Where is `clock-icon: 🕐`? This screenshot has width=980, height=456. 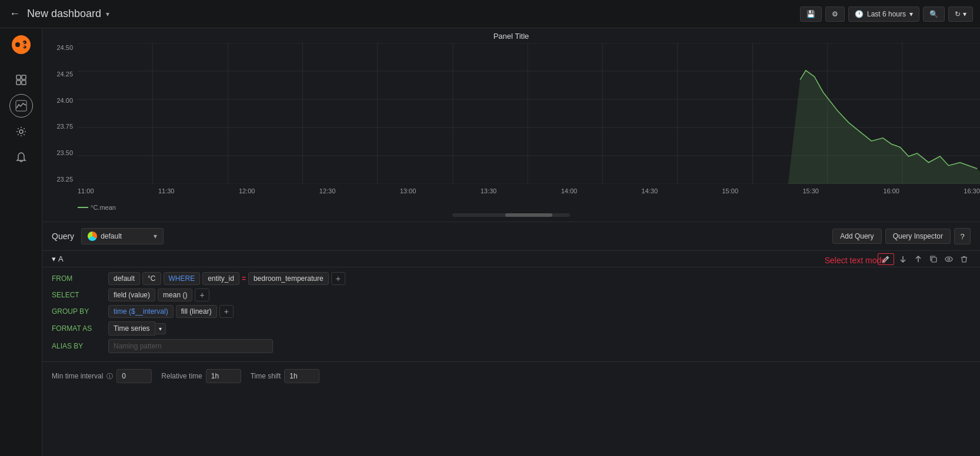 clock-icon: 🕐 is located at coordinates (859, 14).